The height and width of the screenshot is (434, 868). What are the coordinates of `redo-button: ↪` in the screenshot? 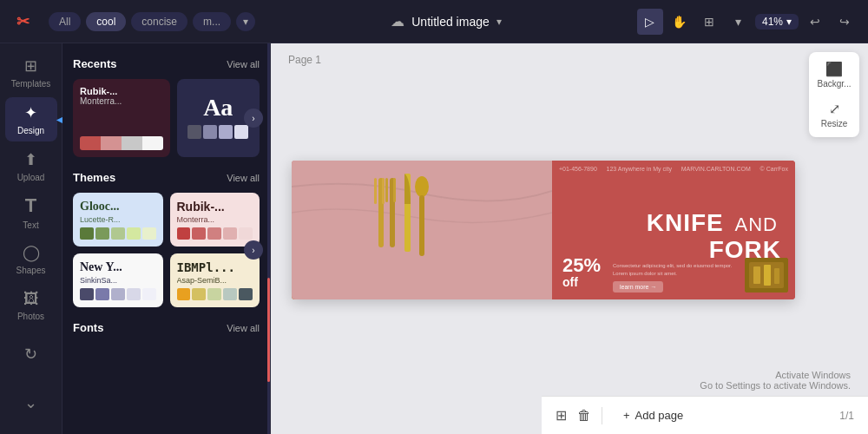 It's located at (845, 22).